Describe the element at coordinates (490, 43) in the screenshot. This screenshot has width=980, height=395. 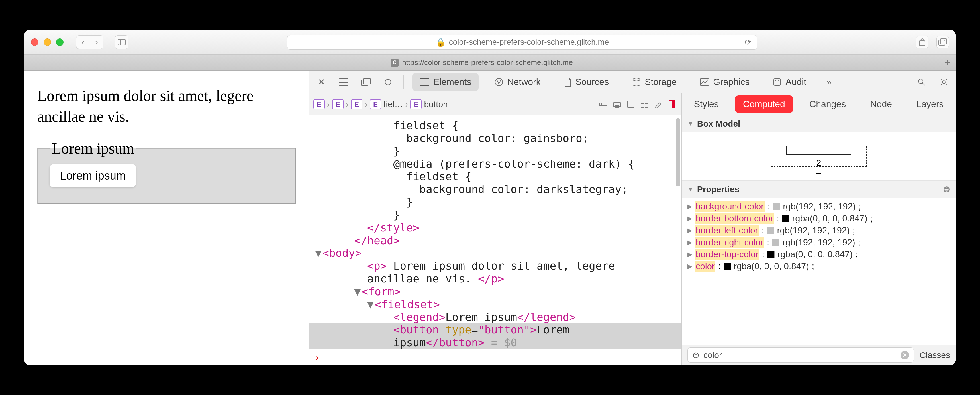
I see `titlebar: ‹ › 🔒 color-scheme-prefers-color-scheme.…` at that location.